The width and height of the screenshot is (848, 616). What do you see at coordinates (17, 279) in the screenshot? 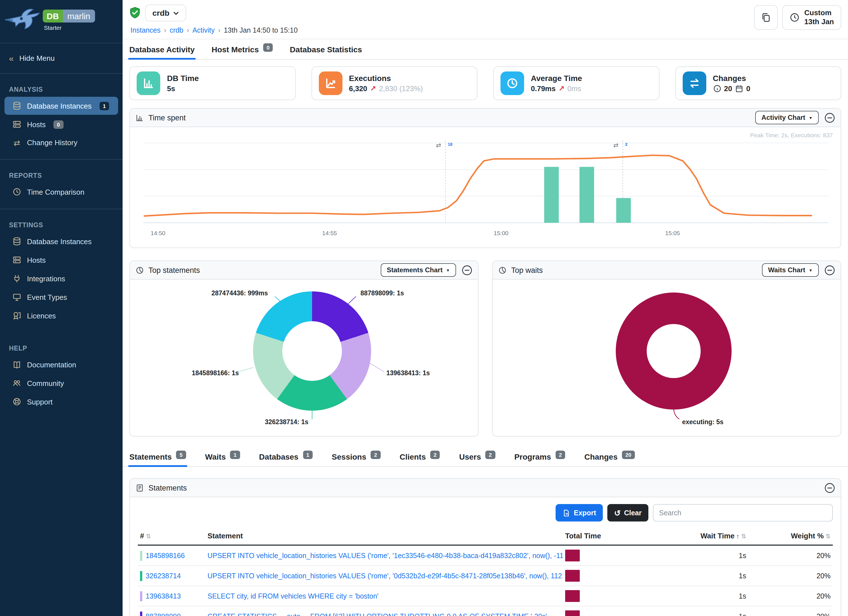
I see `plug-icon` at bounding box center [17, 279].